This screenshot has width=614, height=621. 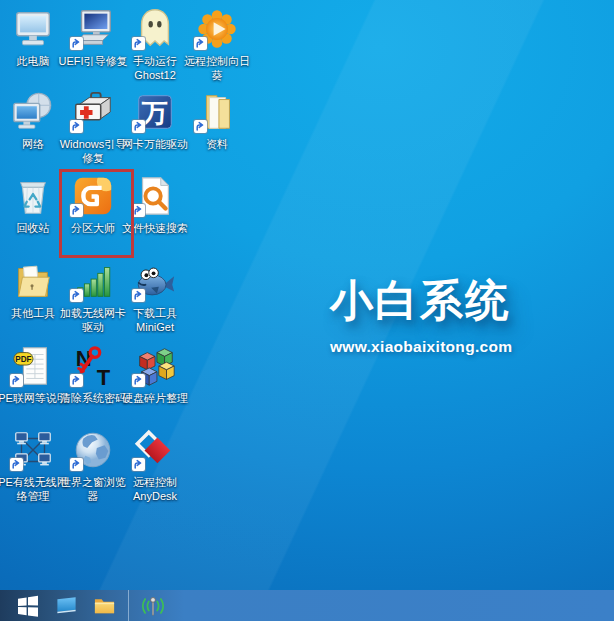 What do you see at coordinates (104, 606) in the screenshot?
I see `folder-icon` at bounding box center [104, 606].